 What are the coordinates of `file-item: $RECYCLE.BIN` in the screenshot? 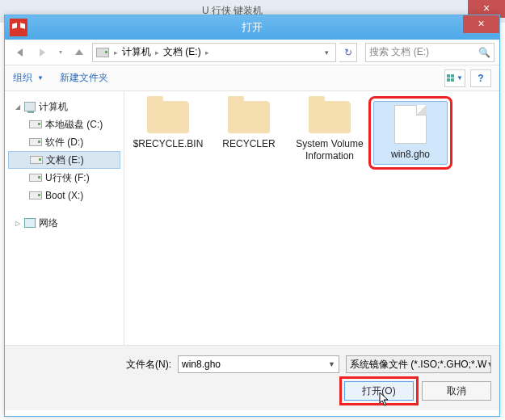 It's located at (168, 126).